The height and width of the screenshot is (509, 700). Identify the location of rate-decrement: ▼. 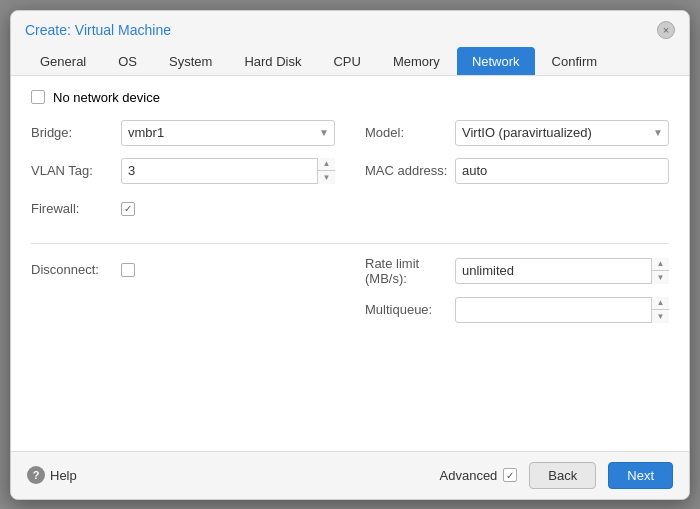
(660, 278).